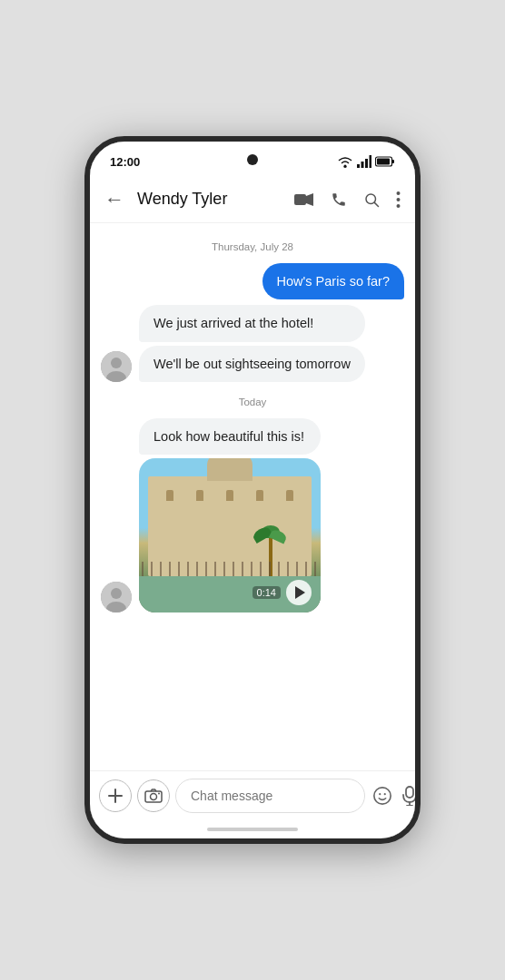 The image size is (505, 980). I want to click on video-time: 0:14, so click(267, 593).